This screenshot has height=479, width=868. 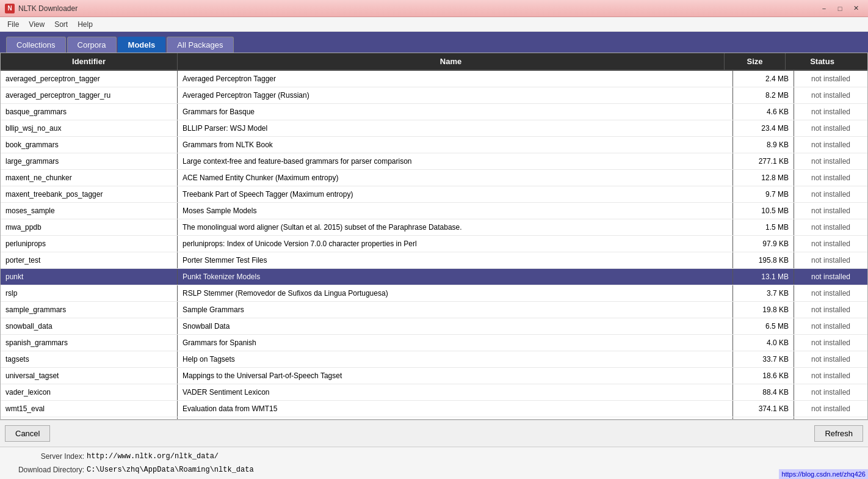 What do you see at coordinates (89, 293) in the screenshot?
I see `cell-identifier: rslp` at bounding box center [89, 293].